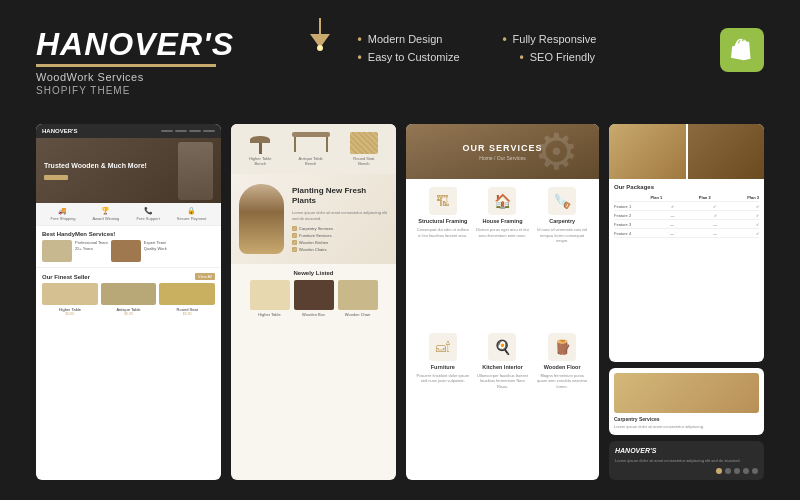  I want to click on p1-logo: HANOVER'S, so click(60, 131).